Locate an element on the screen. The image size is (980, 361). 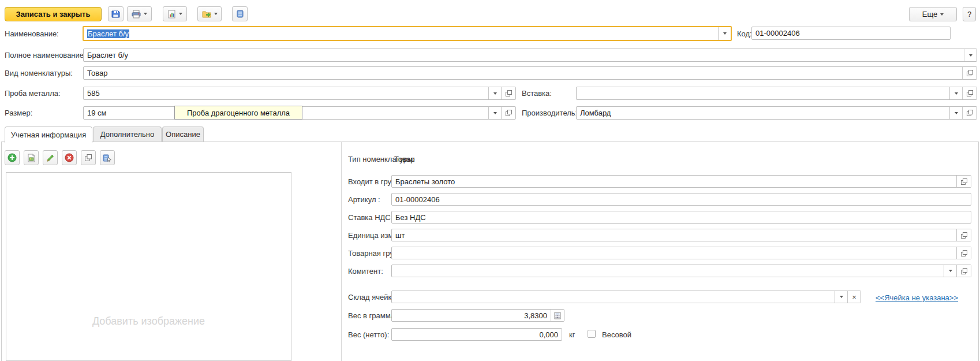
insert-open-button is located at coordinates (970, 94).